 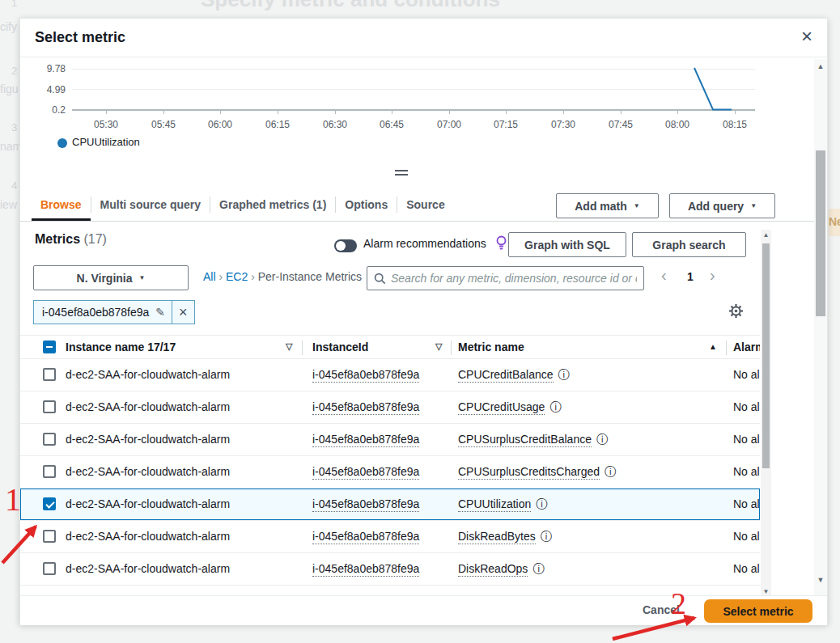 I want to click on table-settings-button, so click(x=736, y=312).